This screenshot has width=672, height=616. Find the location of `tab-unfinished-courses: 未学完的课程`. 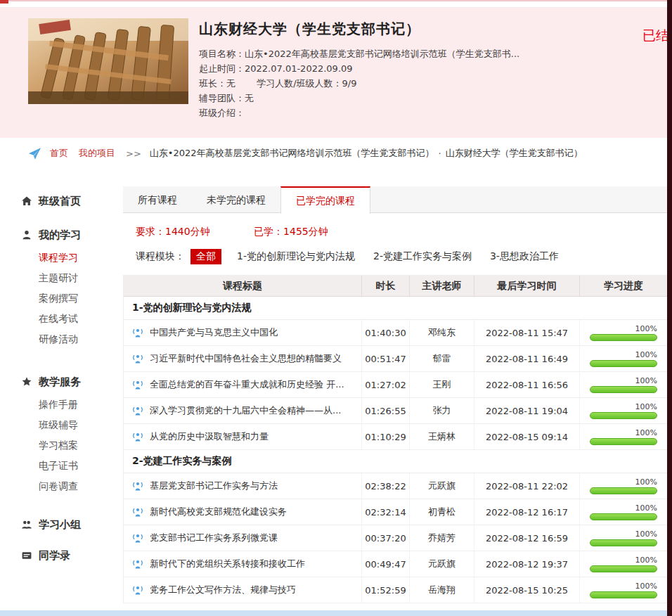

tab-unfinished-courses: 未学完的课程 is located at coordinates (236, 200).